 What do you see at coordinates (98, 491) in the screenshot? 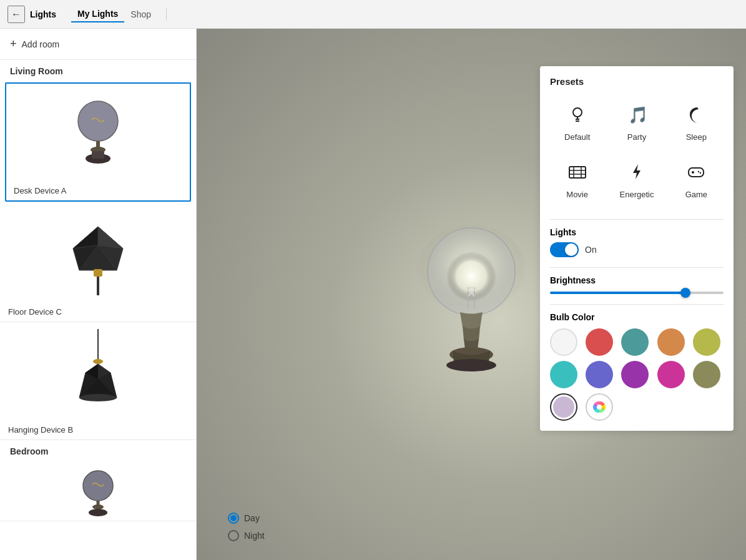
I see `device-card-bedroom` at bounding box center [98, 491].